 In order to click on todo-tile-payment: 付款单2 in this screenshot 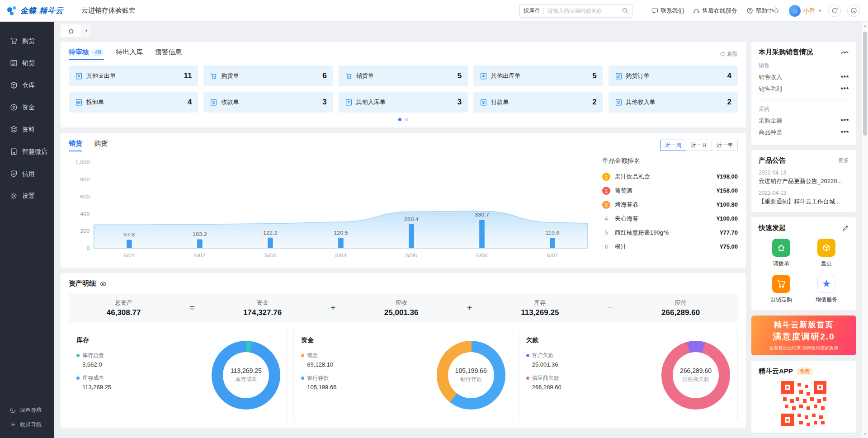, I will do `click(538, 102)`.